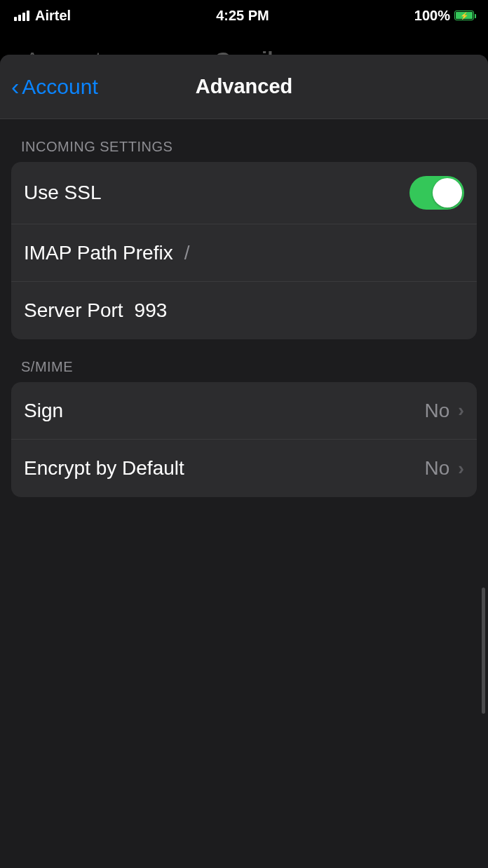  I want to click on chevron-left-icon: ‹, so click(15, 87).